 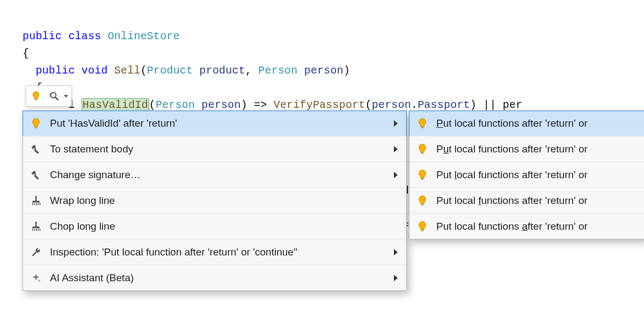 I want to click on keyword: void, so click(x=94, y=71).